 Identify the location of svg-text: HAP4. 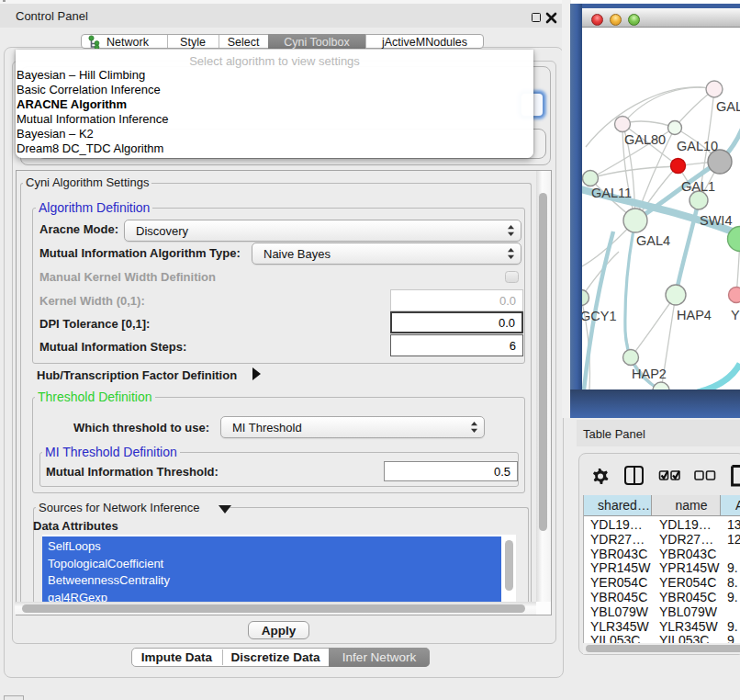
(694, 315).